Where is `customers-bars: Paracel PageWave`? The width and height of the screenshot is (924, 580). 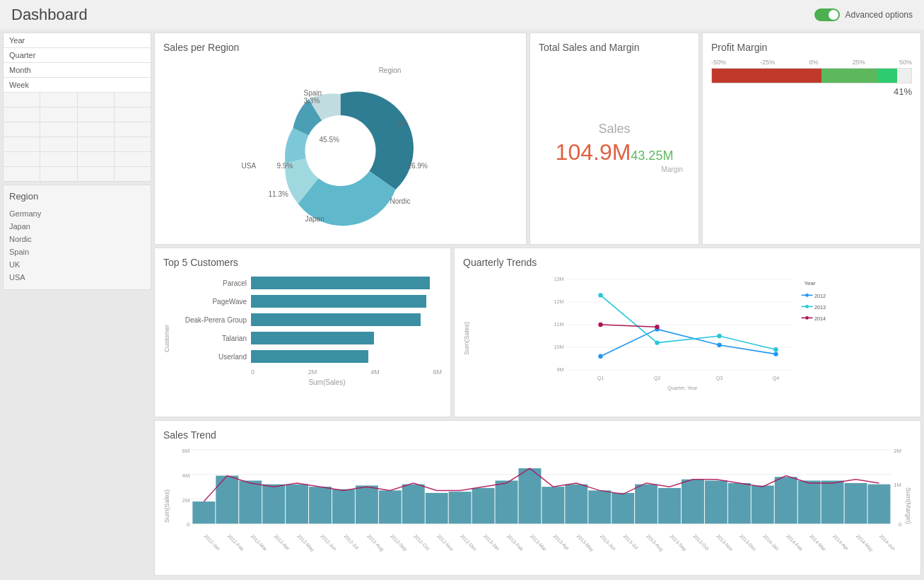
customers-bars: Paracel PageWave is located at coordinates (306, 339).